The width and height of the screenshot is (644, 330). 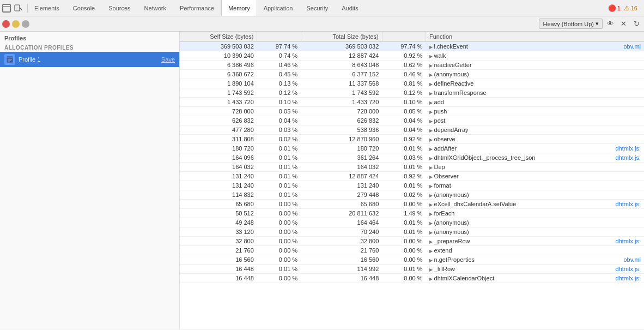 I want to click on eye-icon: 👁, so click(x=610, y=24).